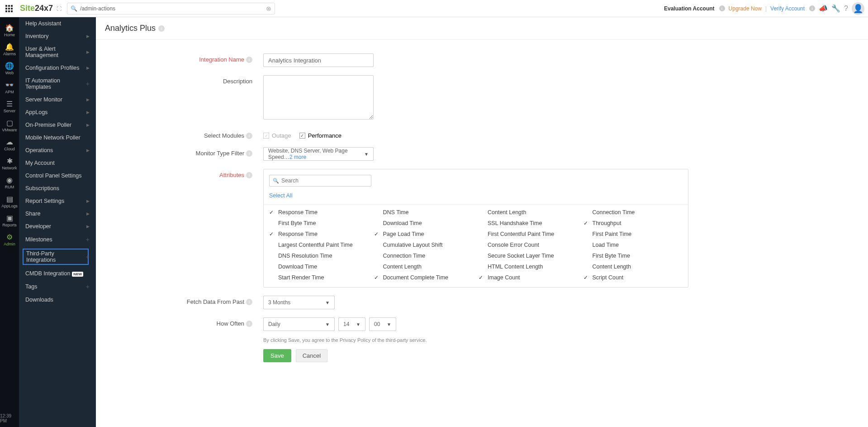 Image resolution: width=868 pixels, height=427 pixels. Describe the element at coordinates (57, 300) in the screenshot. I see `sidebar-item-downloads: Downloads` at that location.